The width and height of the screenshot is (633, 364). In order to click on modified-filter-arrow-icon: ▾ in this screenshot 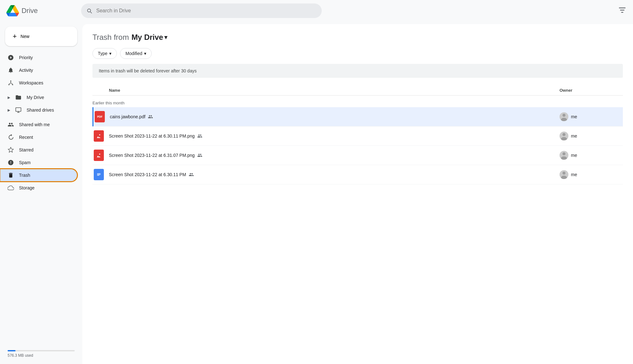, I will do `click(145, 53)`.